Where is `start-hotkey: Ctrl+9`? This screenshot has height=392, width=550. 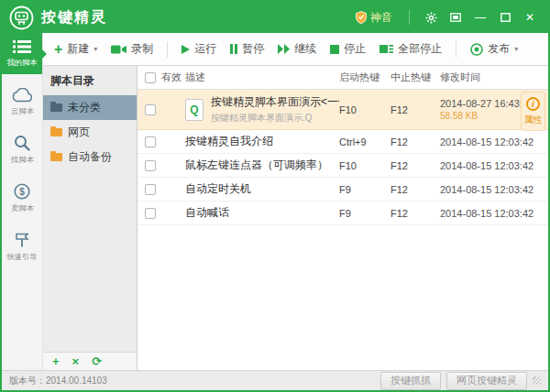
start-hotkey: Ctrl+9 is located at coordinates (365, 142).